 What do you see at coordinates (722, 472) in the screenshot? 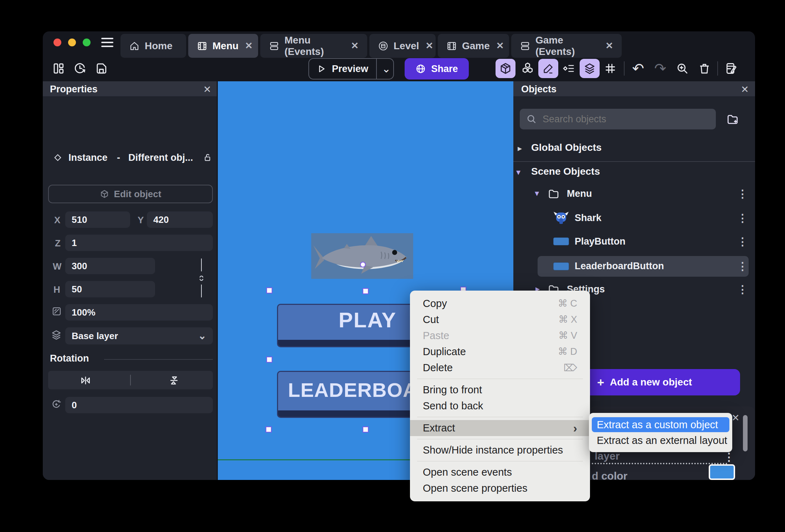
I see `background-color-swatch` at bounding box center [722, 472].